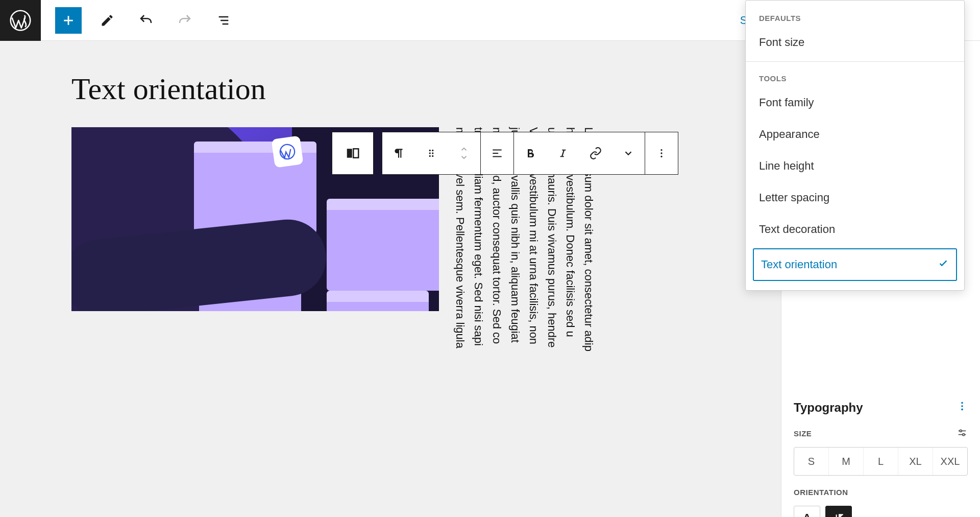  I want to click on block-options-button, so click(662, 153).